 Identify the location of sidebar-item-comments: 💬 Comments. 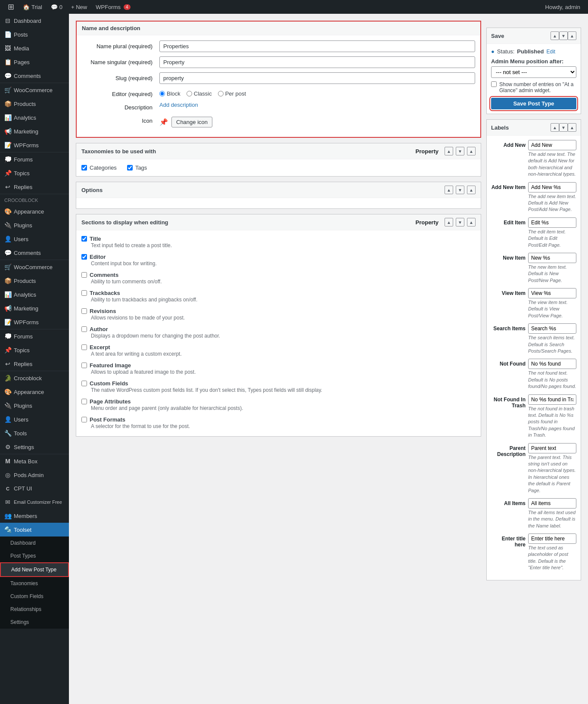
(34, 76).